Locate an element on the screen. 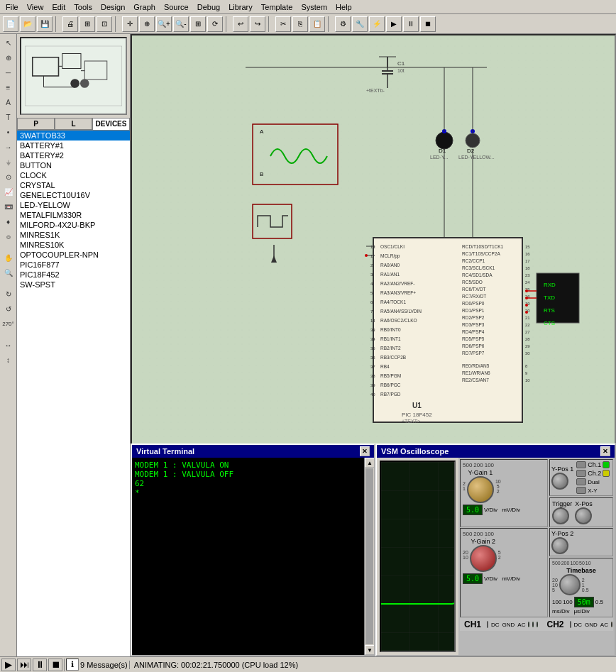 This screenshot has width=616, height=672. lt-gen: ♦ is located at coordinates (9, 221).